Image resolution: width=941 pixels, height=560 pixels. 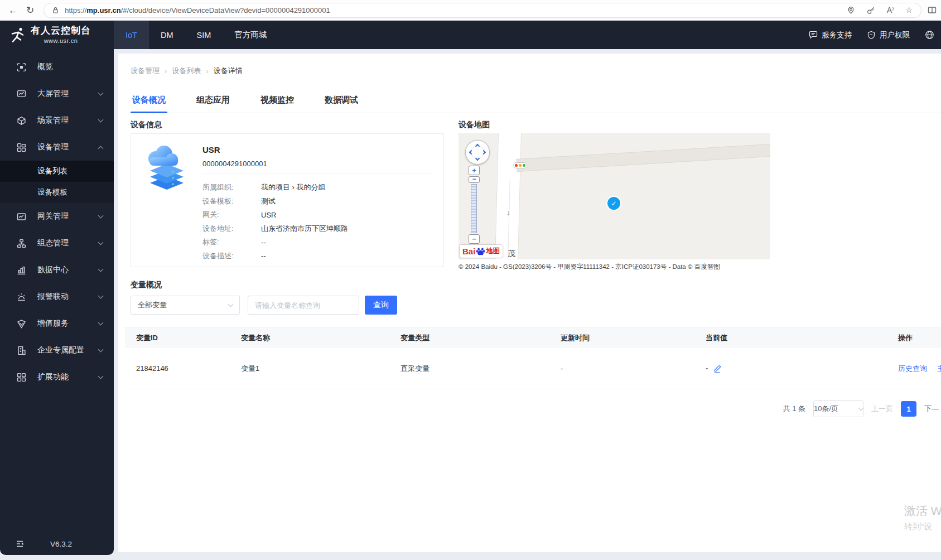 I want to click on refresh-button: ↻, so click(x=30, y=10).